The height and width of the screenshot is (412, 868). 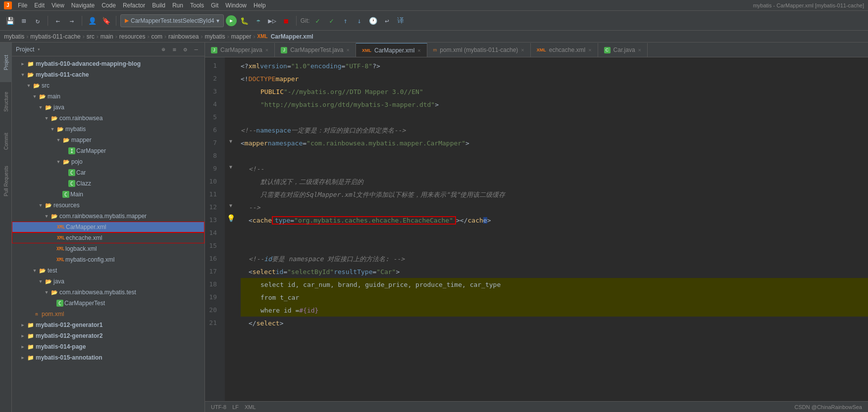 I want to click on tab-close-carmapper-java: ×, so click(x=267, y=50).